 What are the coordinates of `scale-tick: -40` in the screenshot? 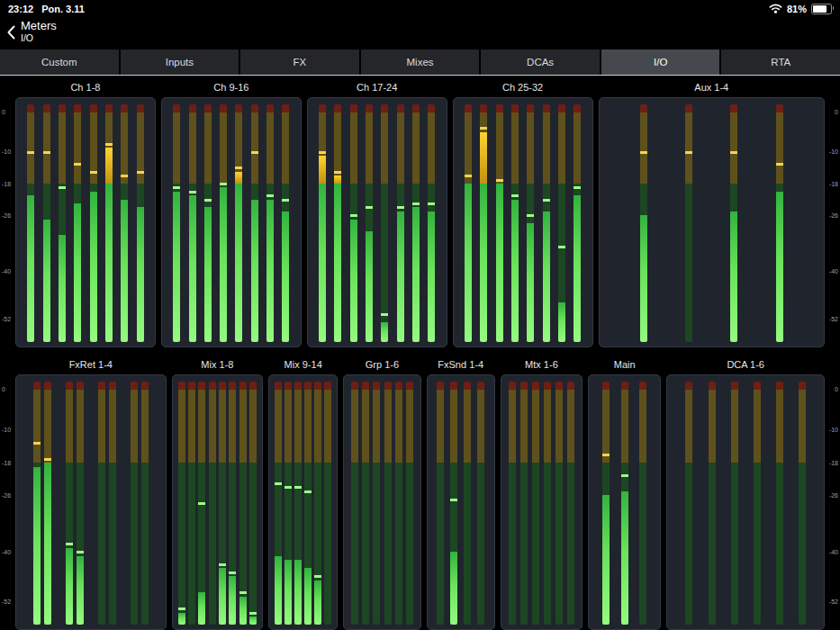 It's located at (9, 272).